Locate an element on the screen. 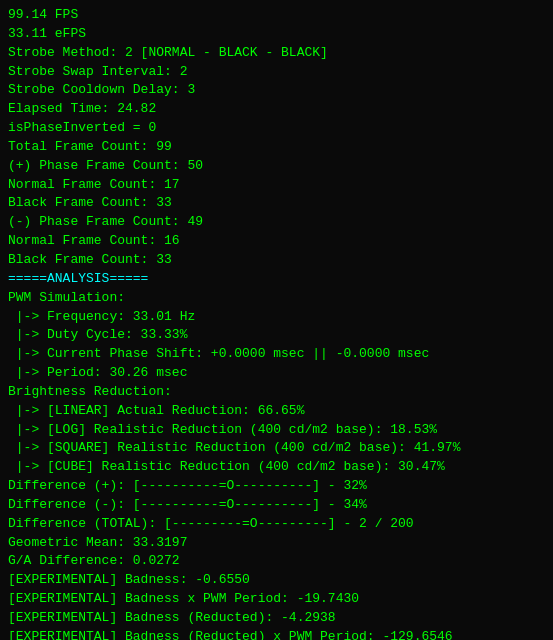 The height and width of the screenshot is (640, 553). terminal-line: |-> [SQUARE] Realistic Reduction (400 cd… is located at coordinates (276, 448).